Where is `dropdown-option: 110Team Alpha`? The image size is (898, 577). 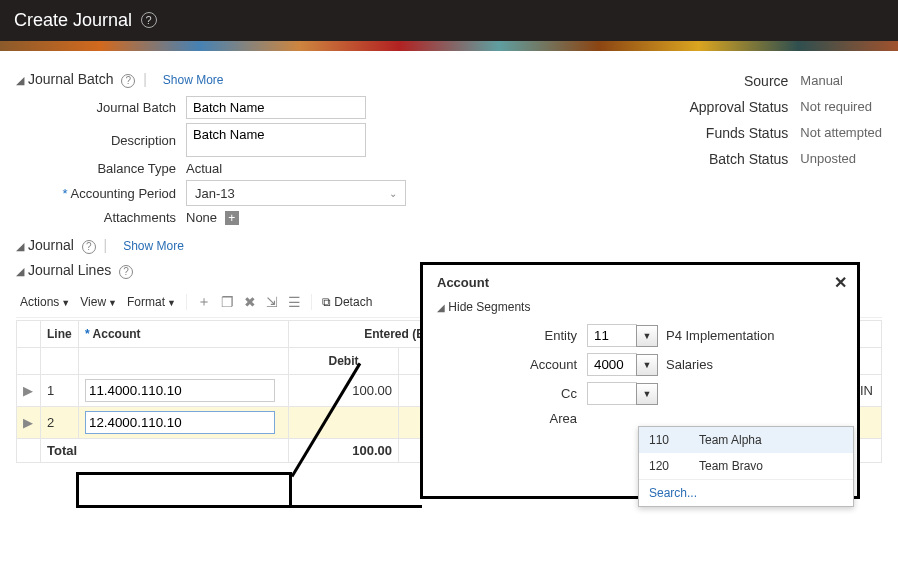
dropdown-option: 110Team Alpha is located at coordinates (746, 440).